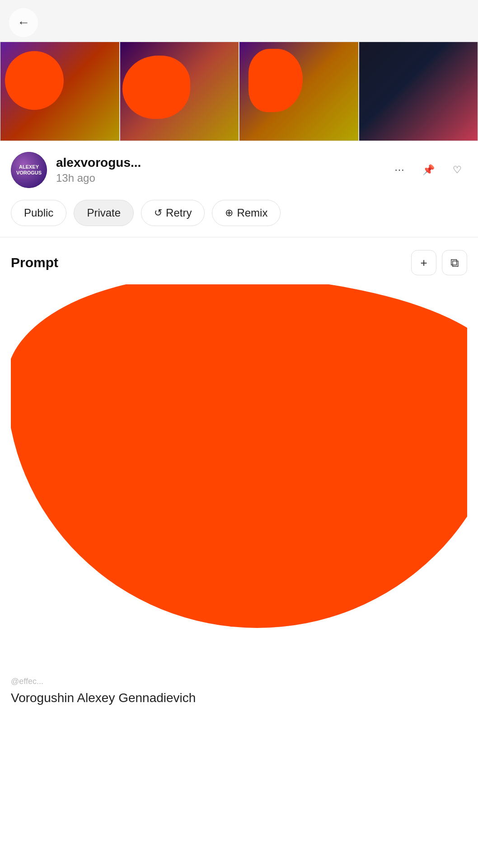 The height and width of the screenshot is (868, 478). I want to click on bottom-section: @effec... Vorogushin Alexey Gennadievich, so click(239, 691).